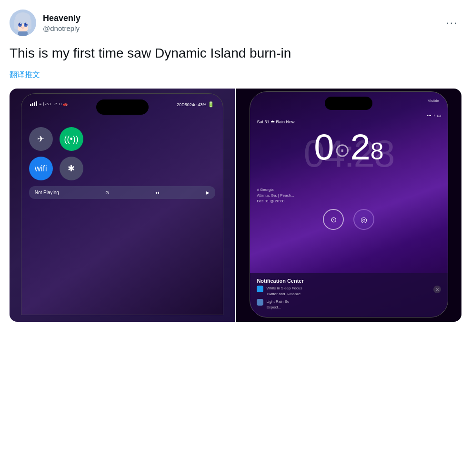  What do you see at coordinates (71, 169) in the screenshot?
I see `bluetooth-icon: ✱` at bounding box center [71, 169].